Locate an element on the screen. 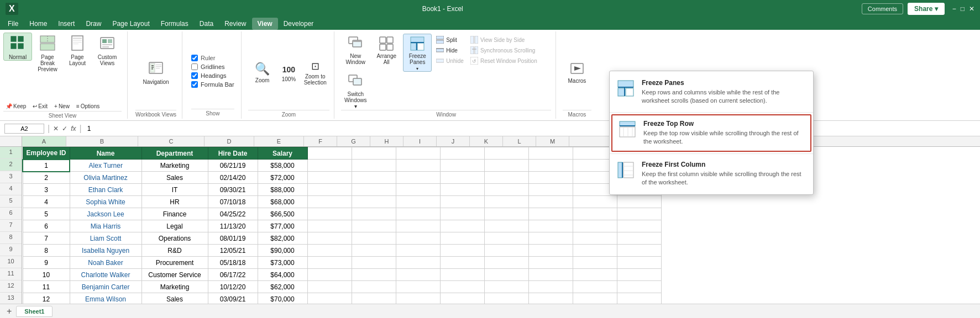  cell-salary: $73,000 is located at coordinates (282, 263).